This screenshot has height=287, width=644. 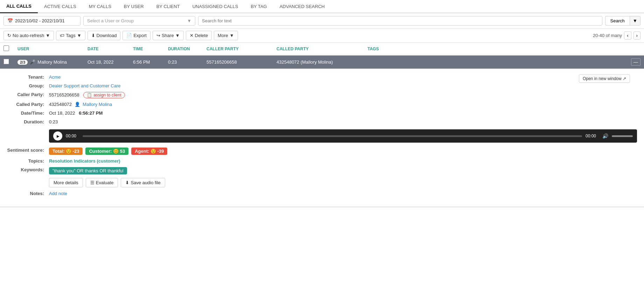 What do you see at coordinates (72, 136) in the screenshot?
I see `audio-current-time: 00:00` at bounding box center [72, 136].